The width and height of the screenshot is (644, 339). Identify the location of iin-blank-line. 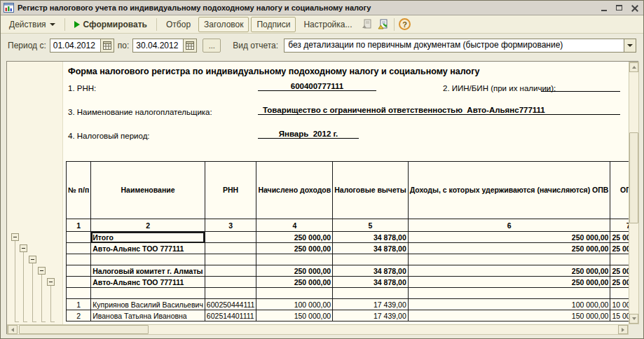
(580, 87).